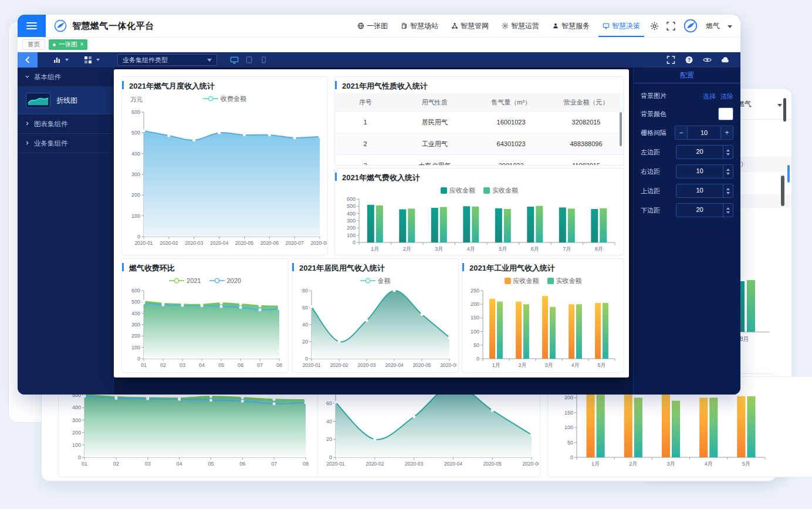 The height and width of the screenshot is (509, 812). Describe the element at coordinates (66, 101) in the screenshot. I see `sidebar-item: 折线图` at that location.